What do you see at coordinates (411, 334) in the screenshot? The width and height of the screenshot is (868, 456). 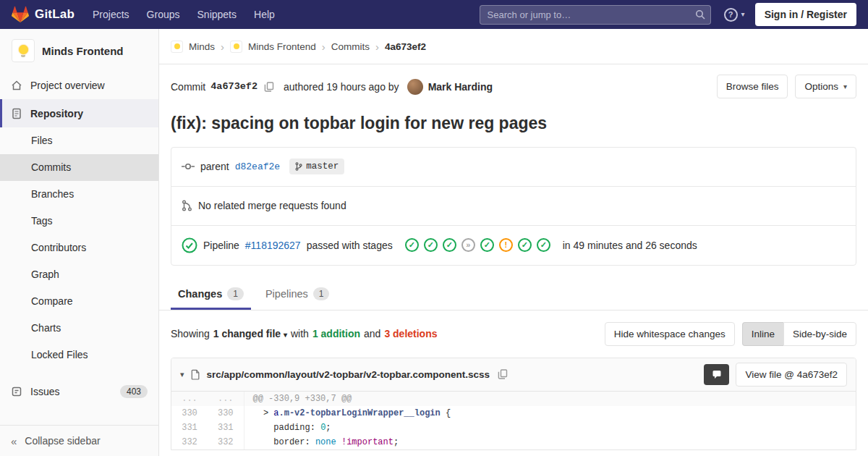 I see `deletions-count: 3 deletions` at bounding box center [411, 334].